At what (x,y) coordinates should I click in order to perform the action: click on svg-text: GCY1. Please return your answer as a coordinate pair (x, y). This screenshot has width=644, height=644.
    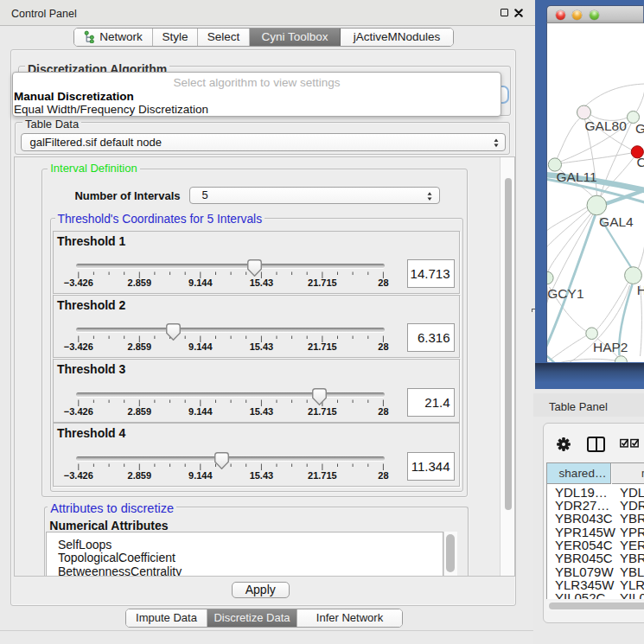
    Looking at the image, I should click on (565, 294).